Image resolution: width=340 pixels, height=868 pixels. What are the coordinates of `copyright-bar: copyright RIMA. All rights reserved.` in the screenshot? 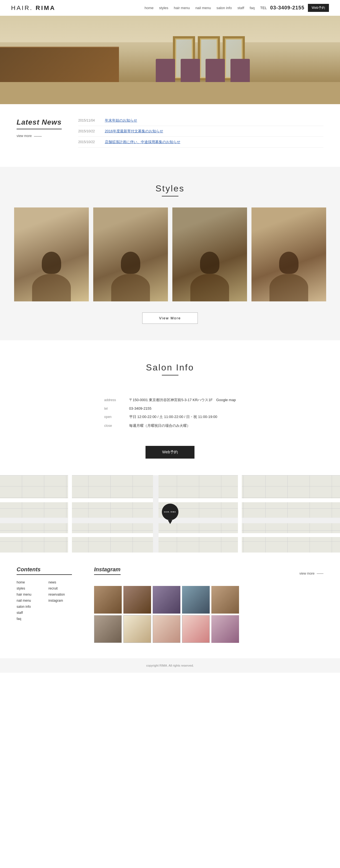 It's located at (170, 665).